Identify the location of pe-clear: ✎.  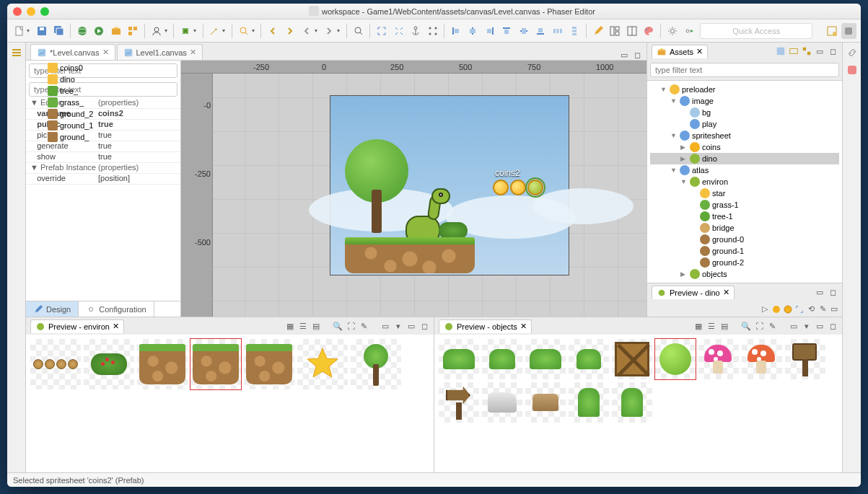
(364, 326).